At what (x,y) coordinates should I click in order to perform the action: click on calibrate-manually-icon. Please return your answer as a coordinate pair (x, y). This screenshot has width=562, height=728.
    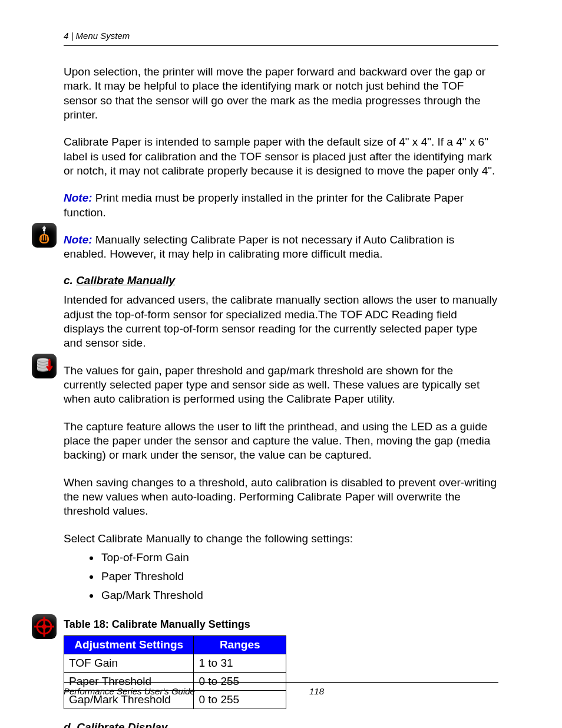
    Looking at the image, I should click on (44, 235).